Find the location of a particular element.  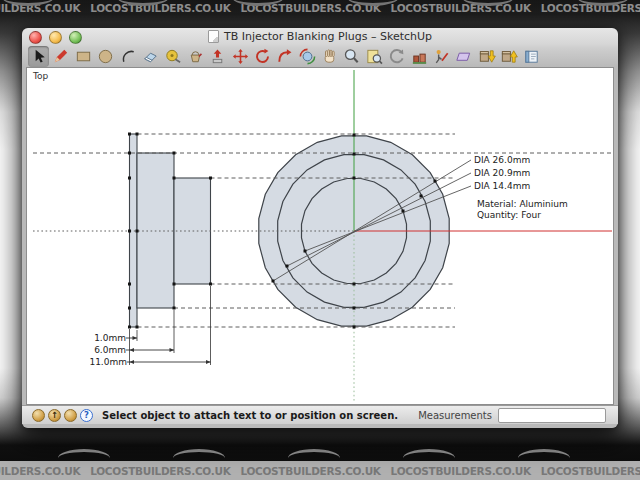

tool-get-models-button is located at coordinates (486, 56).